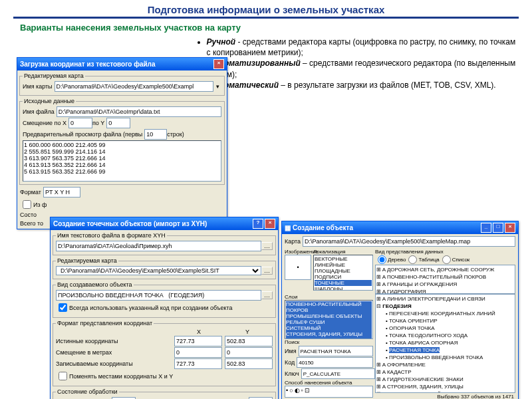 The height and width of the screenshot is (399, 532). Describe the element at coordinates (158, 246) in the screenshot. I see `xyh-file-input` at that location.